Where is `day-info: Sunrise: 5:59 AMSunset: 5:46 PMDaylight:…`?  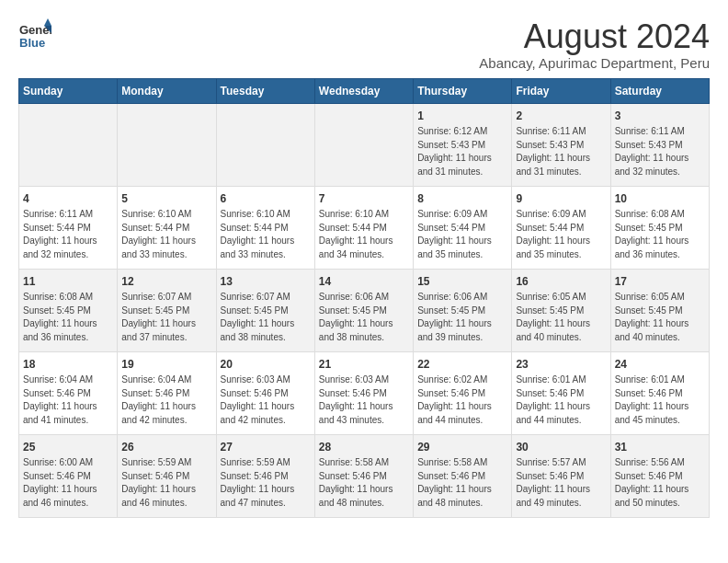
day-info: Sunrise: 5:59 AMSunset: 5:46 PMDaylight:… is located at coordinates (266, 483).